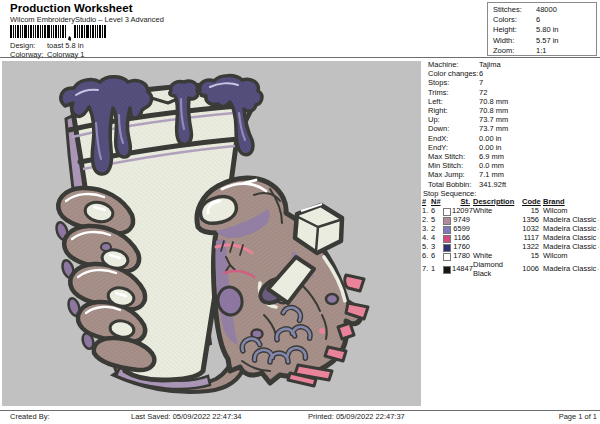  What do you see at coordinates (539, 64) in the screenshot?
I see `machine-detail-value: Tajima` at bounding box center [539, 64].